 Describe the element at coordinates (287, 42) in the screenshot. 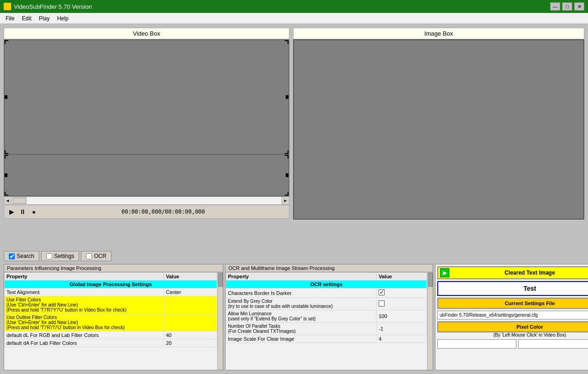

I see `corner-tr` at that location.